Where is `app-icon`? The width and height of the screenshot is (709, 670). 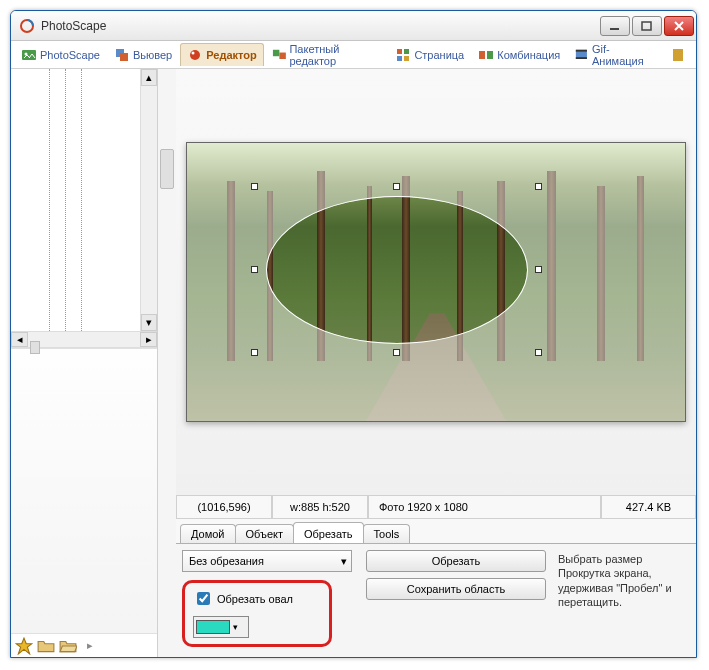
app-icon is located at coordinates (27, 26).